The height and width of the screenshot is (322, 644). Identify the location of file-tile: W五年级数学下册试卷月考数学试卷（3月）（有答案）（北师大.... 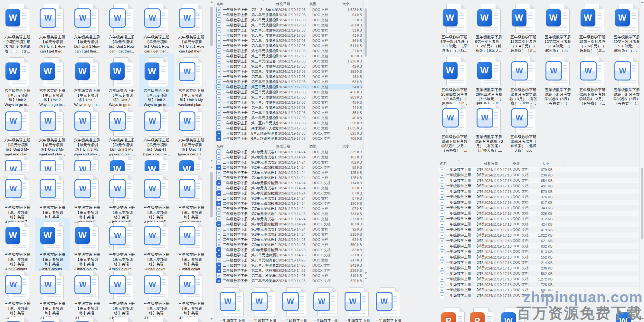
(524, 80).